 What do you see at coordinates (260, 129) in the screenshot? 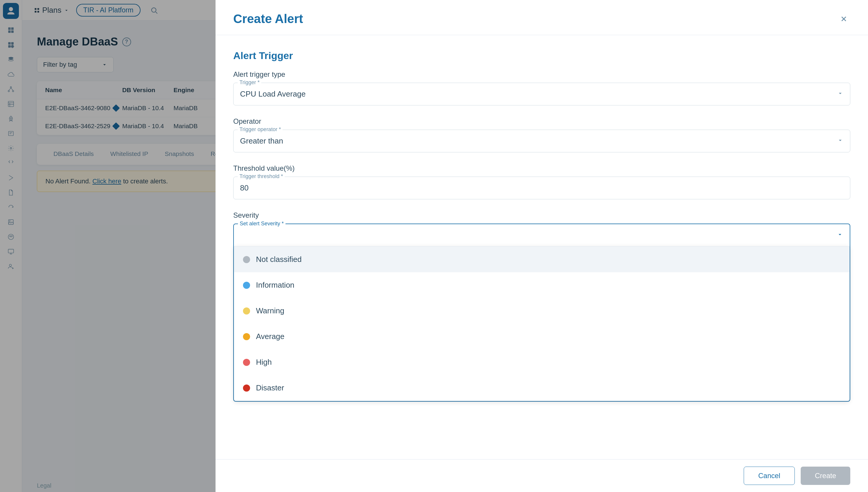
I see `operator-select-label: Trigger operator *` at bounding box center [260, 129].